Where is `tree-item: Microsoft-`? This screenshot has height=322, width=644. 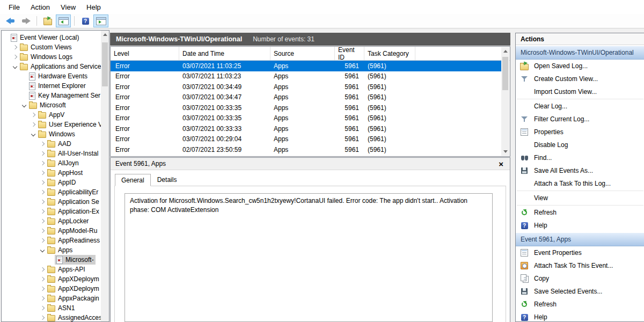
tree-item: Microsoft- is located at coordinates (52, 260).